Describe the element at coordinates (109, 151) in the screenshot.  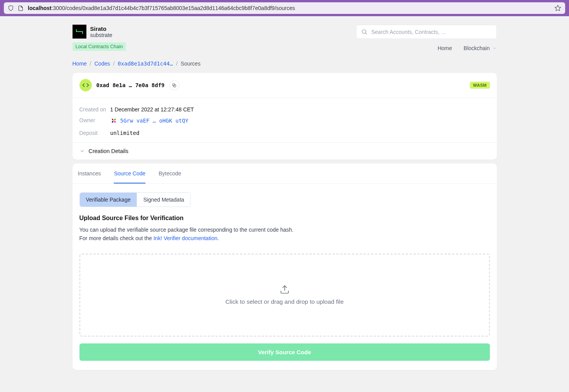
I see `creation-details-title: Creation Details` at that location.